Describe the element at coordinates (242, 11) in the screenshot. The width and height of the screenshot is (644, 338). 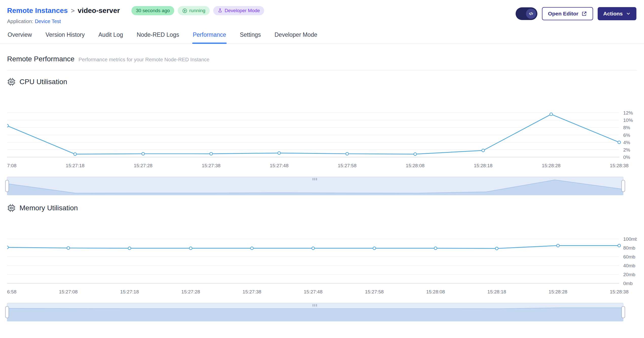
I see `developer-mode-badge-label: Developer Mode` at that location.